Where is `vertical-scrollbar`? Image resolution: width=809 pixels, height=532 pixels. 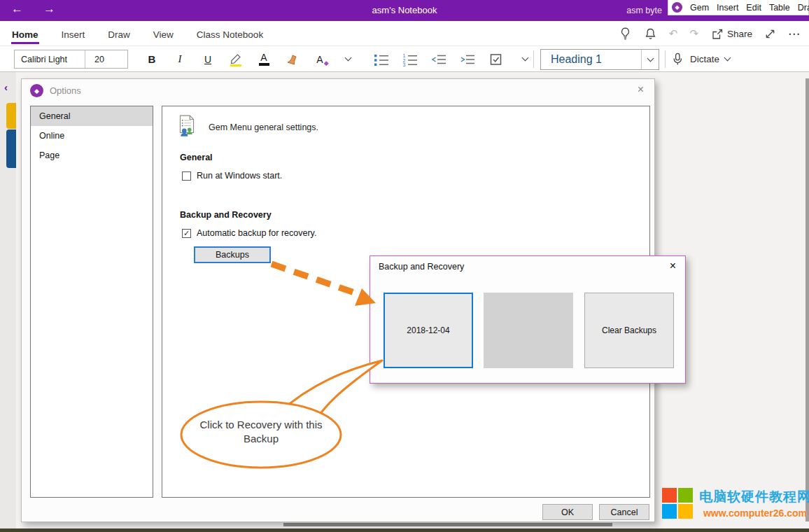 vertical-scrollbar is located at coordinates (808, 300).